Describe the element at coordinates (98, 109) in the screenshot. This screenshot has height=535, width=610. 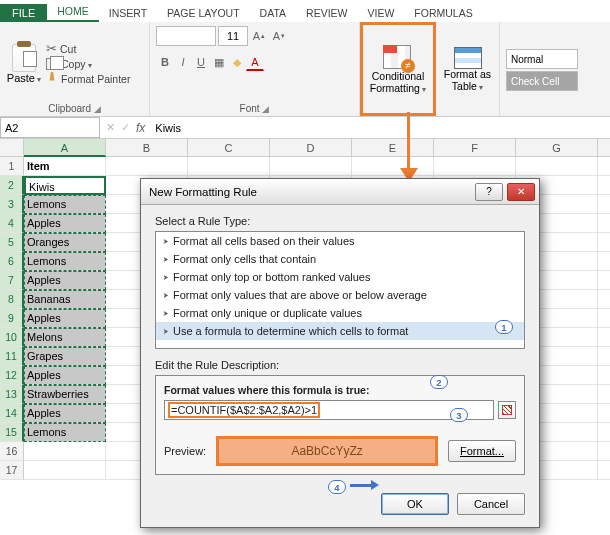
I see `clipboard-expand-icon: ◢` at that location.